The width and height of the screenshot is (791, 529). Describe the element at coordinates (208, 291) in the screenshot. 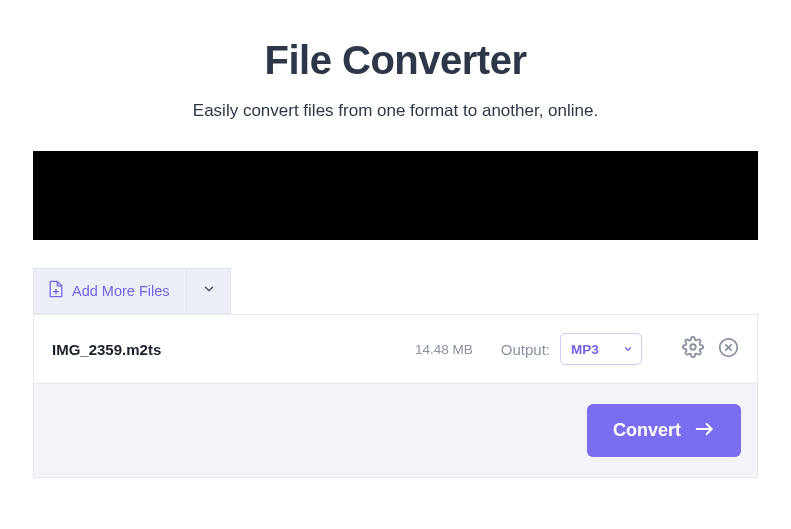

I see `add-more-files-dropdown` at that location.